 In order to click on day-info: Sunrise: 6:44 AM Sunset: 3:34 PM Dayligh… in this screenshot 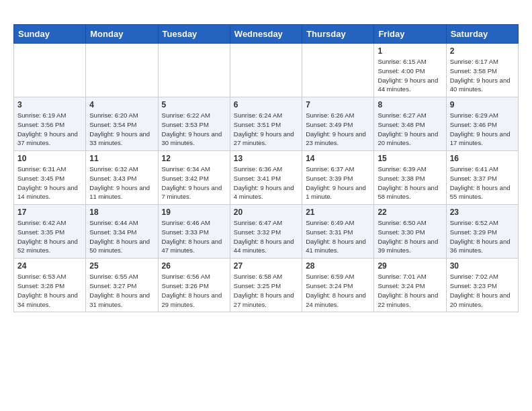, I will do `click(122, 236)`.